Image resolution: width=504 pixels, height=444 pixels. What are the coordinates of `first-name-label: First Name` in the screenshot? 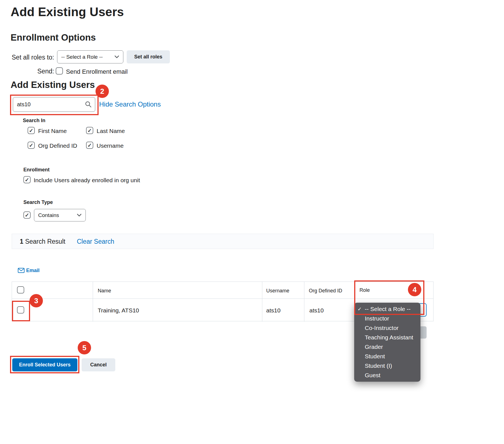 It's located at (52, 131).